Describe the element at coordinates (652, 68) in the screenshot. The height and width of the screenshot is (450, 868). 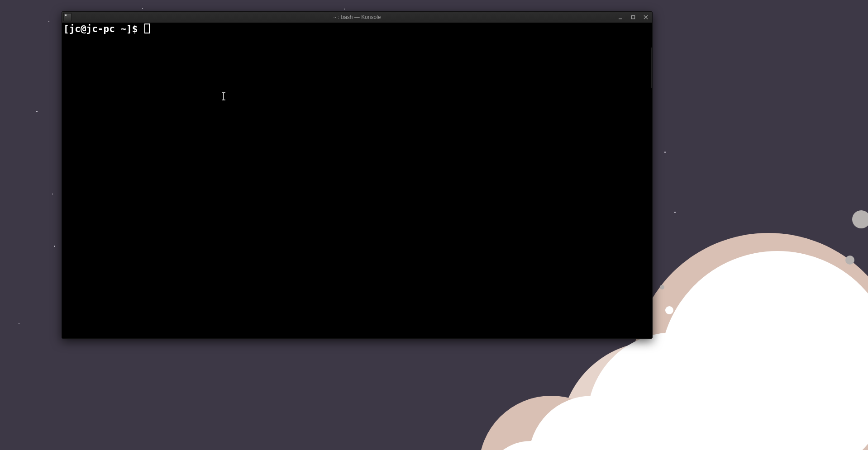
I see `scrollbar` at that location.